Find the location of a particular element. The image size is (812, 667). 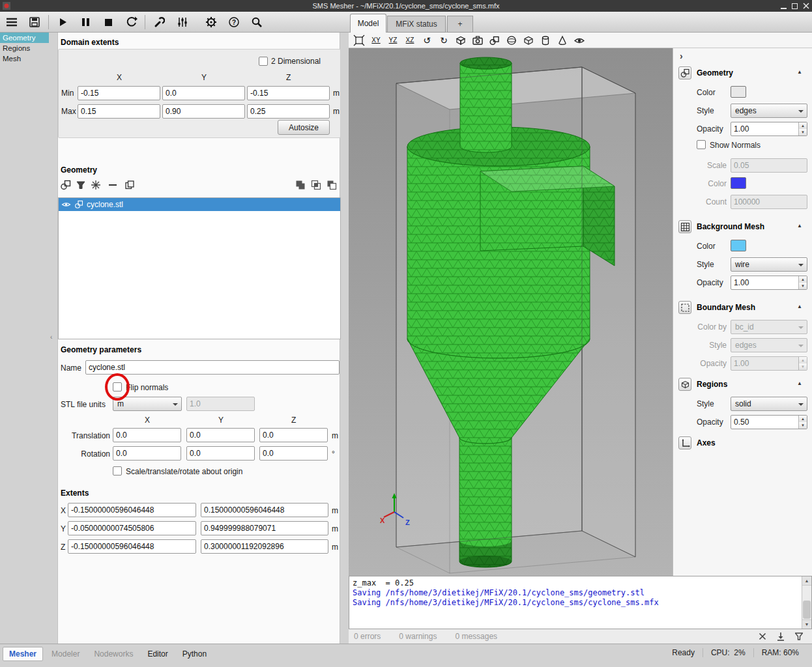

view-yz-button: YZ is located at coordinates (393, 40).